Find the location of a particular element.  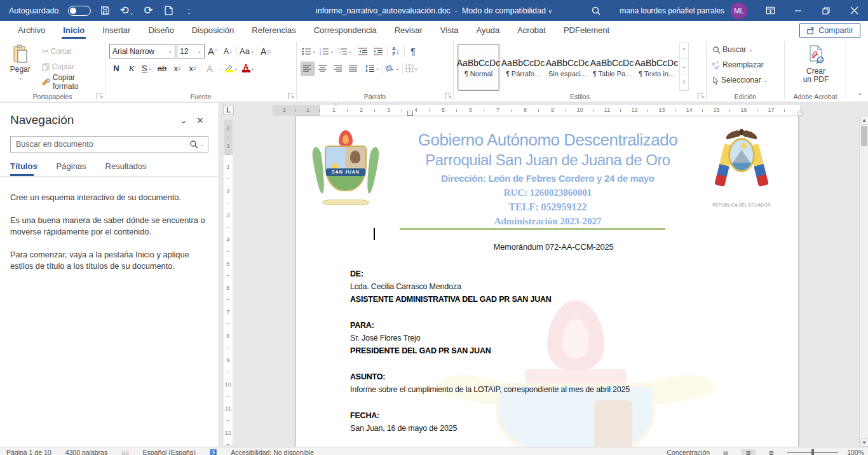

find-button: Buscar⌄ is located at coordinates (746, 50).